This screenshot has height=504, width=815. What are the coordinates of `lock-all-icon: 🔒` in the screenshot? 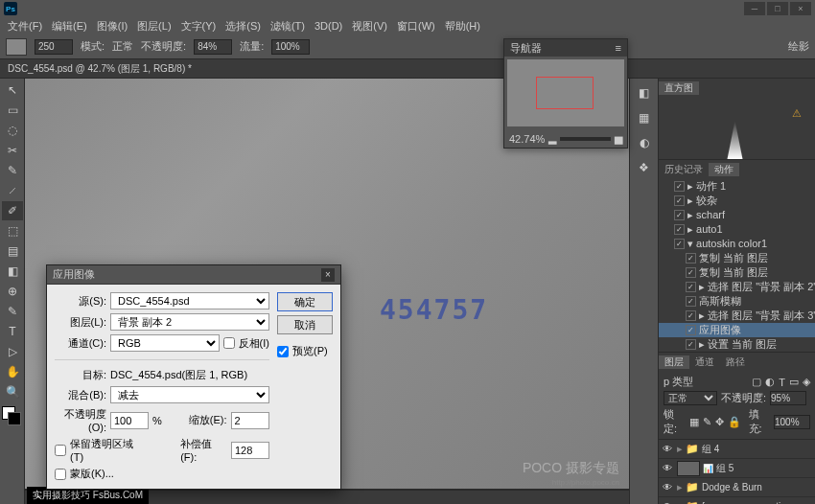 It's located at (734, 422).